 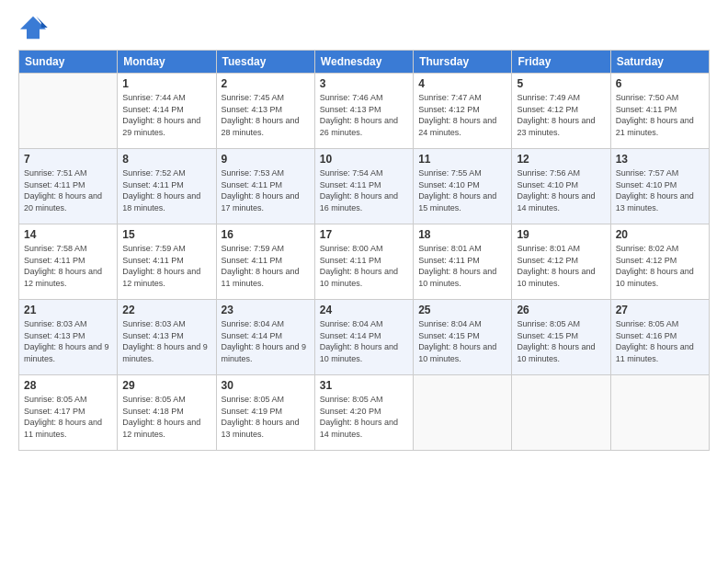 What do you see at coordinates (561, 190) in the screenshot?
I see `day-info: Sunrise: 7:56 AMSunset: 4:10 PMDaylight:…` at bounding box center [561, 190].